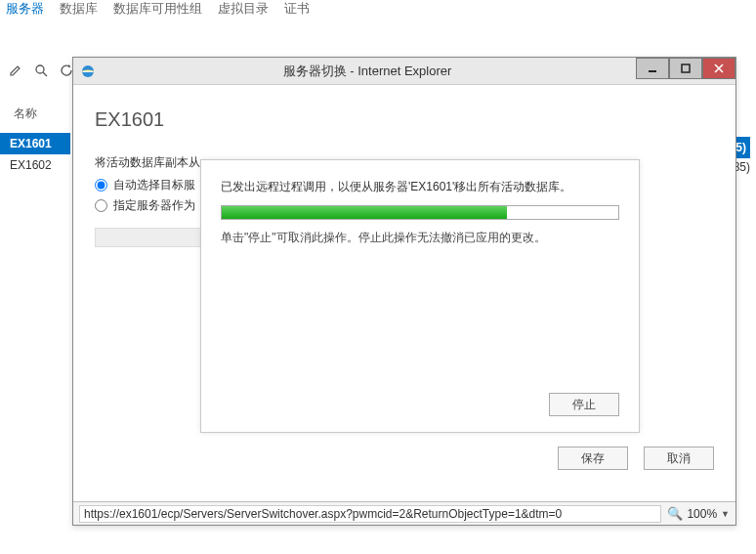 This screenshot has width=756, height=554. Describe the element at coordinates (584, 405) in the screenshot. I see `stop-button: 停止` at that location.